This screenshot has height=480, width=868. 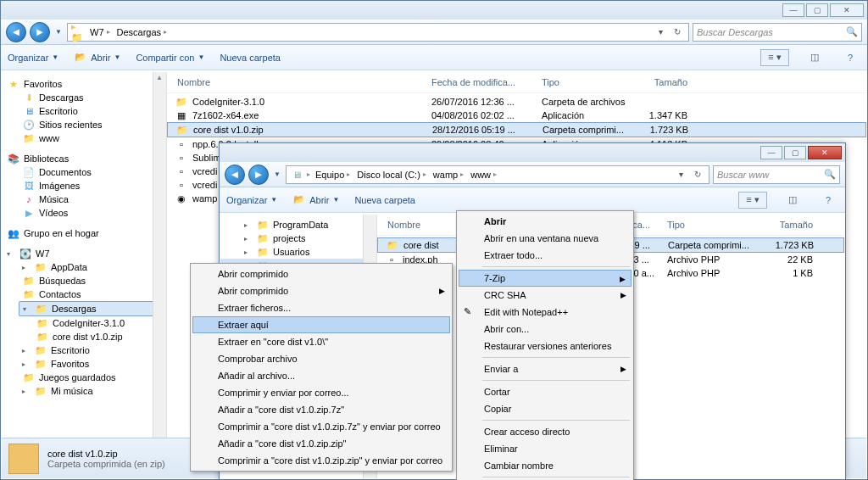 What do you see at coordinates (483, 175) in the screenshot?
I see `breadcrumb: www▸` at bounding box center [483, 175].